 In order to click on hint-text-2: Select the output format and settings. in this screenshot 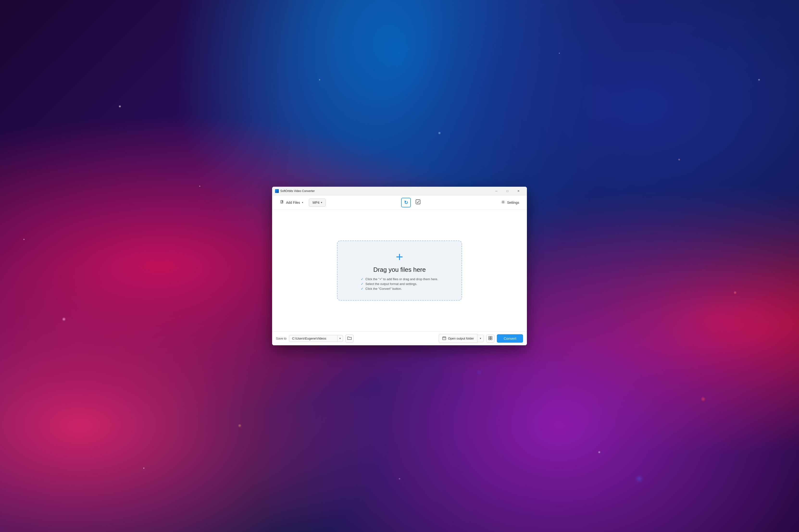, I will do `click(391, 284)`.